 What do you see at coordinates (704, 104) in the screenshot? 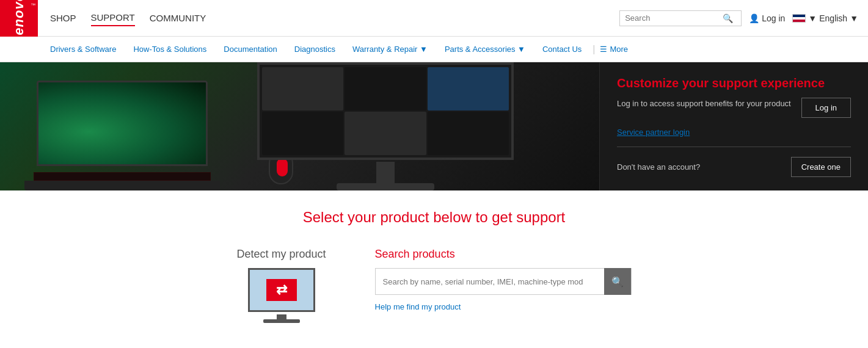
I see `hero-subtitle: Log in to access support benefits for yo…` at bounding box center [704, 104].